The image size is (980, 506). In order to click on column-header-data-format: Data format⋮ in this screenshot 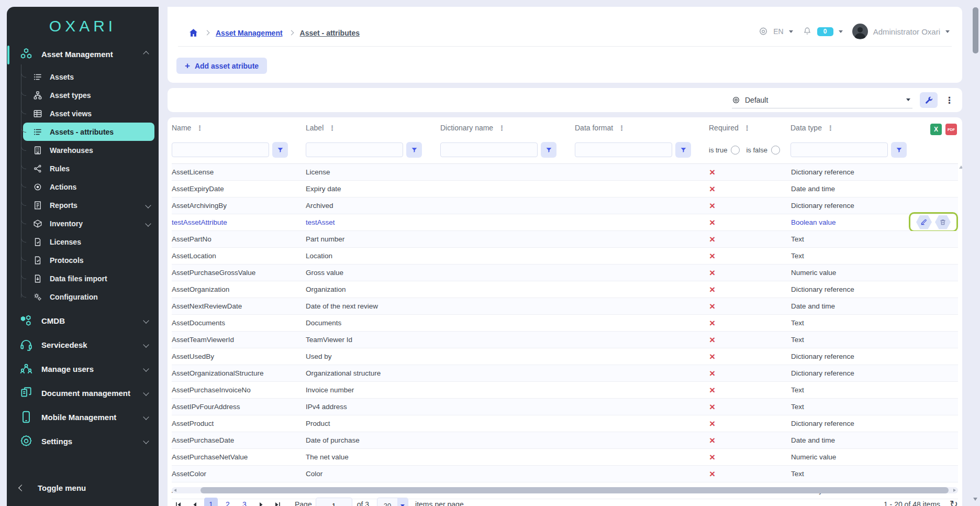, I will do `click(600, 128)`.